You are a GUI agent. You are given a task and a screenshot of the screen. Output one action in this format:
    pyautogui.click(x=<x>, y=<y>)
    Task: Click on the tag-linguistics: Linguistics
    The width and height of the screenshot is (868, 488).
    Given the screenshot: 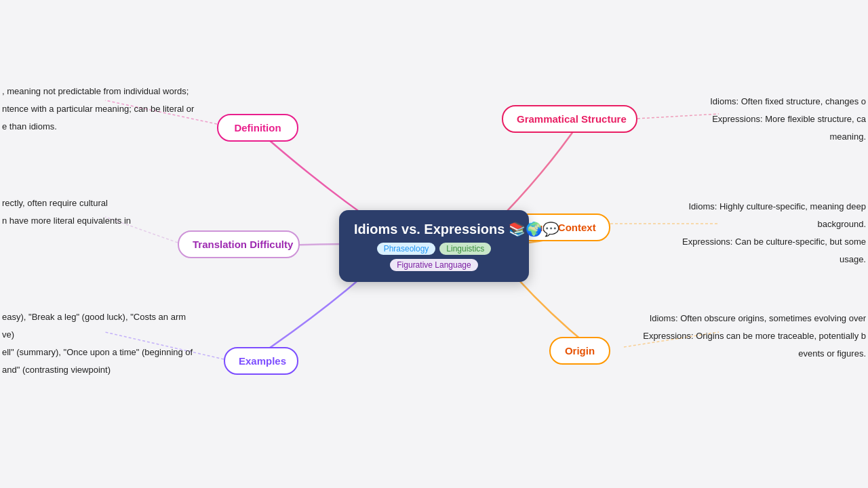 What is the action you would take?
    pyautogui.click(x=465, y=249)
    